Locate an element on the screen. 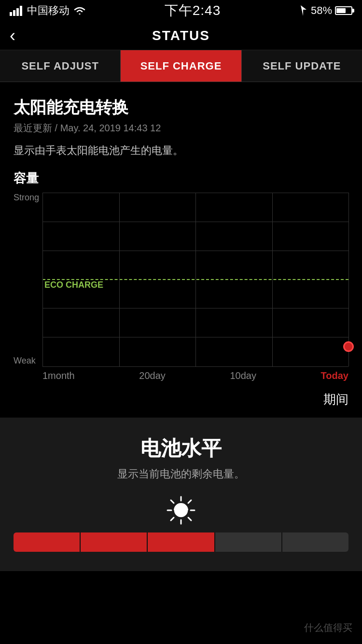 The height and width of the screenshot is (644, 362). x-axis: 1month 20day 10day Today is located at coordinates (195, 374).